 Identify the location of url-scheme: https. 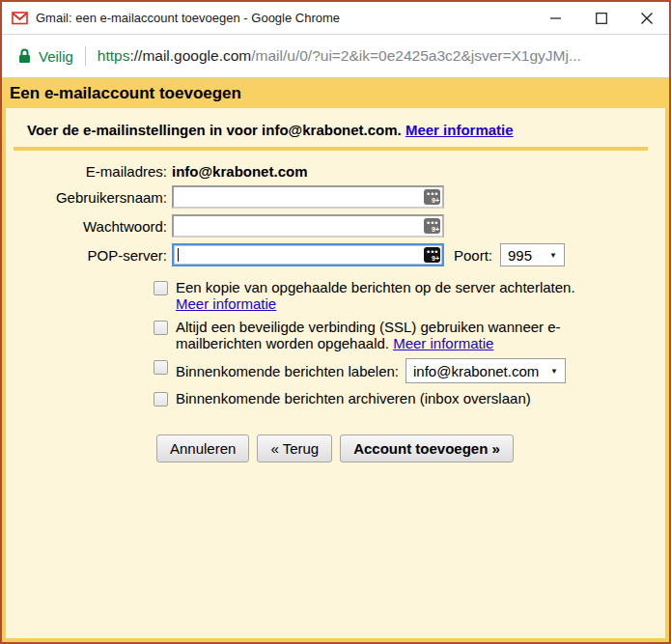
(114, 56).